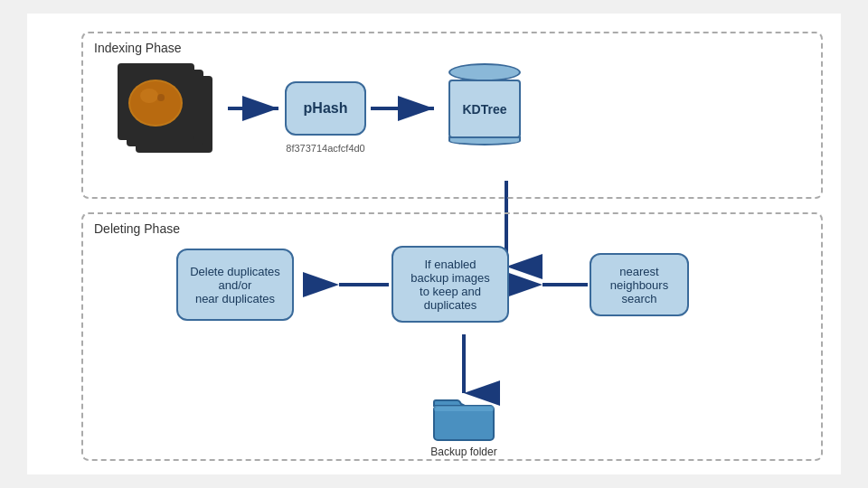 This screenshot has height=488, width=868. Describe the element at coordinates (167, 108) in the screenshot. I see `potato-stack` at that location.